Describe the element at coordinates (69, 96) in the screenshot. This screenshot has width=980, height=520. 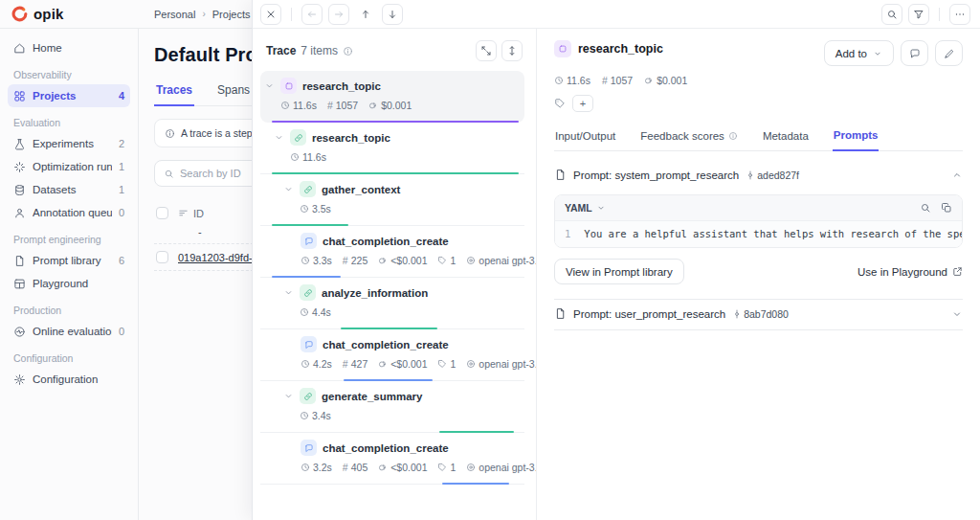
I see `sidebar-item-projects: Projects 4` at that location.